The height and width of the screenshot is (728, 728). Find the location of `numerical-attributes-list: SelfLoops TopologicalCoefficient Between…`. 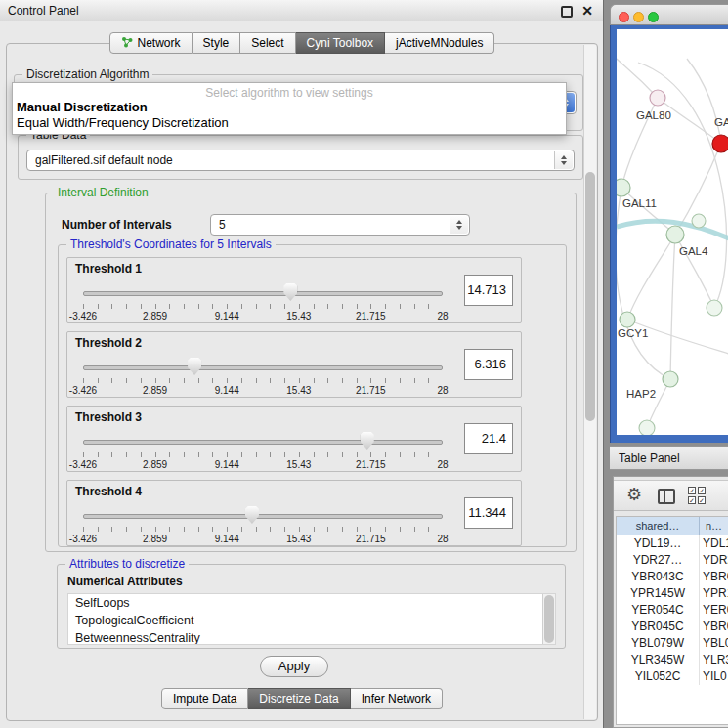

numerical-attributes-list: SelfLoops TopologicalCoefficient Between… is located at coordinates (312, 620).